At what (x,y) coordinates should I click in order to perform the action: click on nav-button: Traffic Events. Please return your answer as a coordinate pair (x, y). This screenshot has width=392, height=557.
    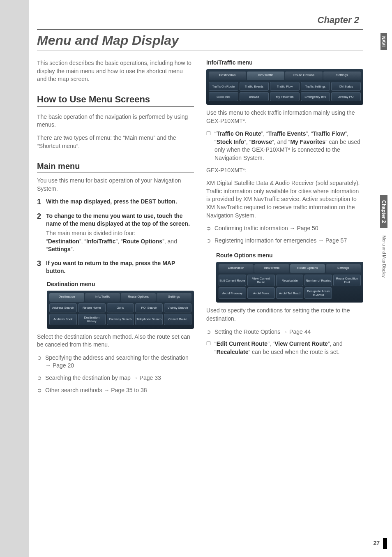
    Looking at the image, I should click on (254, 86).